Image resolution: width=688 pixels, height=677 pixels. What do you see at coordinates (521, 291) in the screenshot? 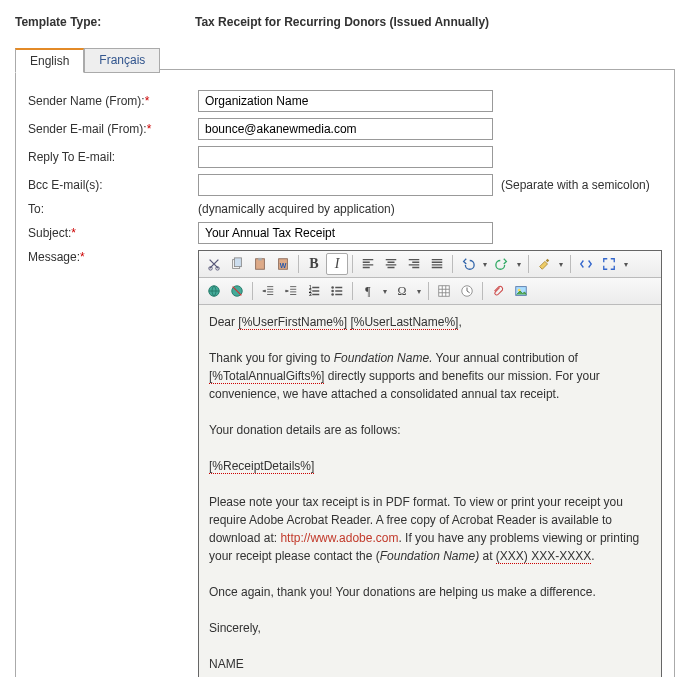
I see `image-icon` at bounding box center [521, 291].